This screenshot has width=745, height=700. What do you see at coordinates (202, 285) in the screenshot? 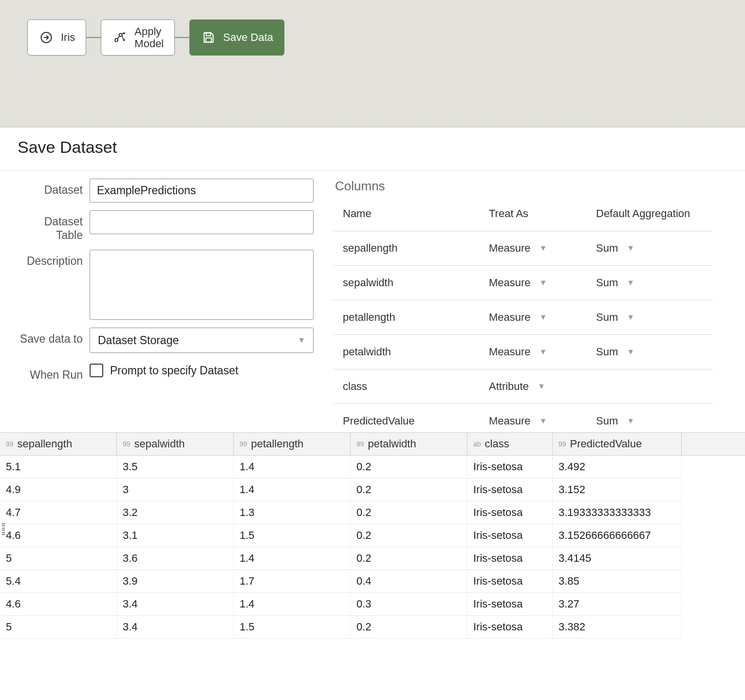
I see `description-input` at bounding box center [202, 285].